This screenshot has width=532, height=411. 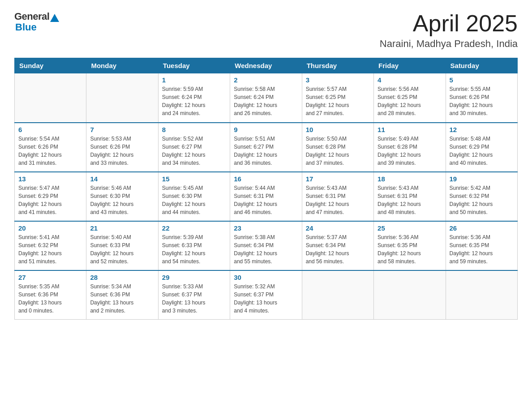 What do you see at coordinates (482, 249) in the screenshot?
I see `day-info: Sunrise: 5:36 AM Sunset: 6:35 PM Dayligh…` at bounding box center [482, 249].